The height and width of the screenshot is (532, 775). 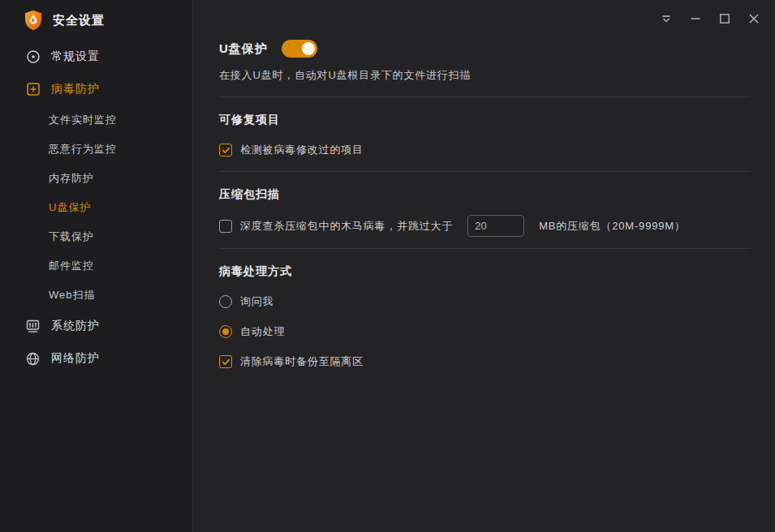 I want to click on section-title-virus-handling: 病毒处理方式, so click(x=485, y=272).